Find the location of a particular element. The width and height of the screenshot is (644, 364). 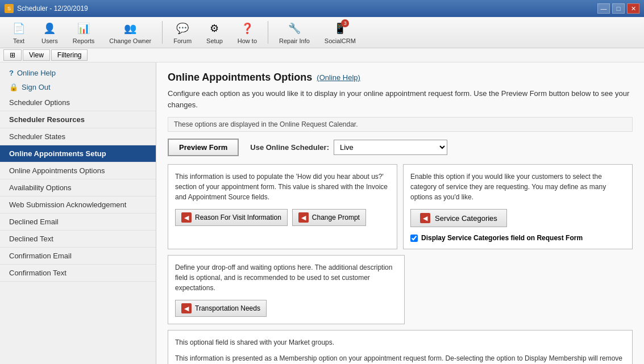

minimize-button: — is located at coordinates (604, 9).